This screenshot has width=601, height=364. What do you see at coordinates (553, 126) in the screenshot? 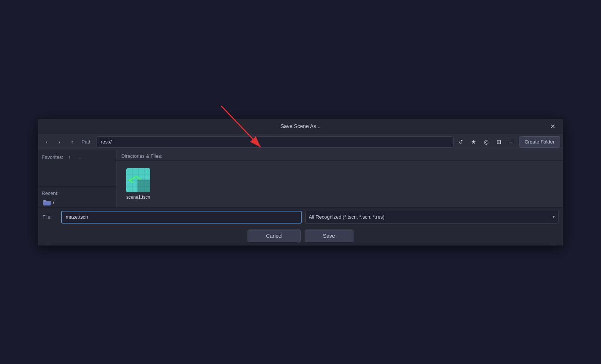
I see `close-button: ✕` at bounding box center [553, 126].